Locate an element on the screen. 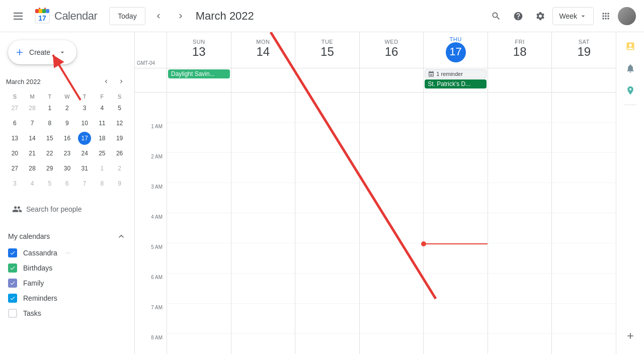 Image resolution: width=644 pixels, height=354 pixels. next-button is located at coordinates (181, 16).